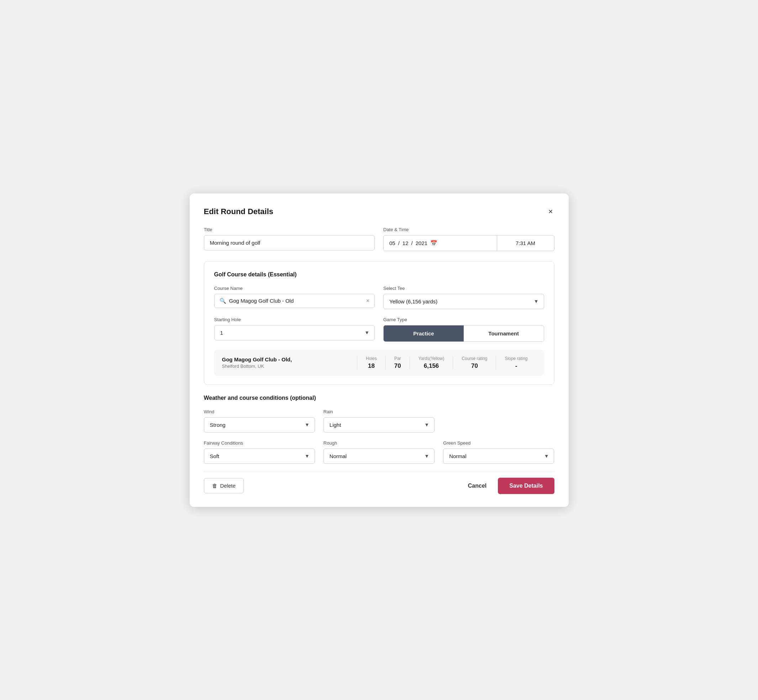  I want to click on rain-col: Rain Light ▼, so click(379, 421).